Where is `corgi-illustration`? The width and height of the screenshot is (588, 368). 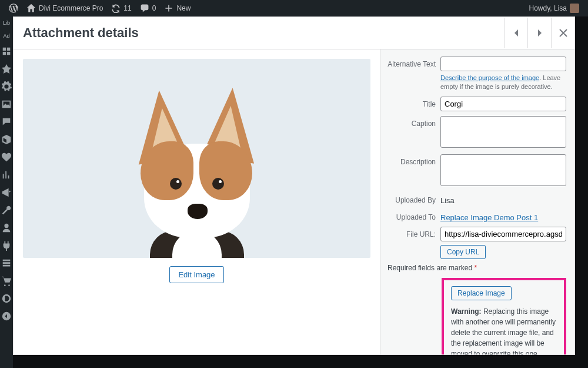 corgi-illustration is located at coordinates (197, 171).